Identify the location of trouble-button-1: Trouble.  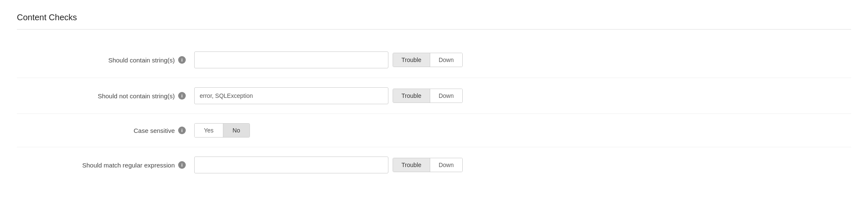
(411, 60).